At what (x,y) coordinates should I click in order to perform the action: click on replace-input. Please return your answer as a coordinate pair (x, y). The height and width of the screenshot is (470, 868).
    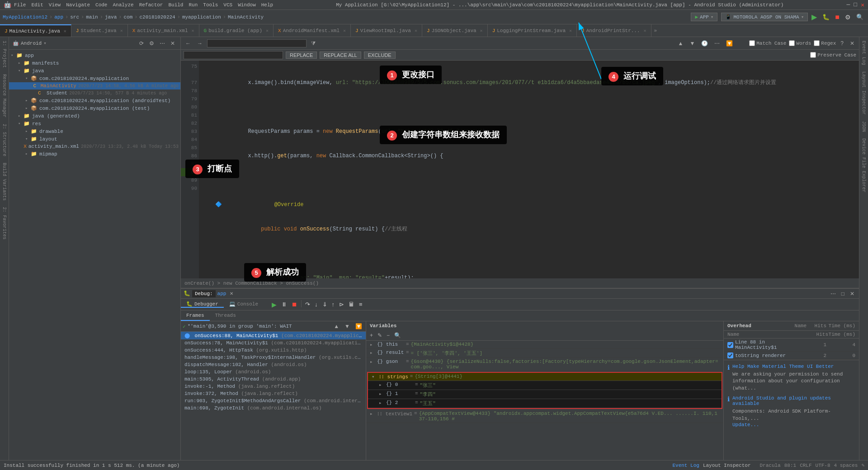
    Looking at the image, I should click on (233, 55).